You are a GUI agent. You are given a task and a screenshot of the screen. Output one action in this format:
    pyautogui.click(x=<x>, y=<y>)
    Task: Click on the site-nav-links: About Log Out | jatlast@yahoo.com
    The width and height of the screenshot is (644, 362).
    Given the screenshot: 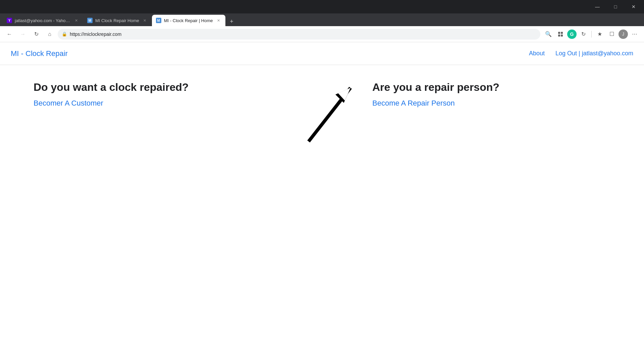 What is the action you would take?
    pyautogui.click(x=581, y=54)
    